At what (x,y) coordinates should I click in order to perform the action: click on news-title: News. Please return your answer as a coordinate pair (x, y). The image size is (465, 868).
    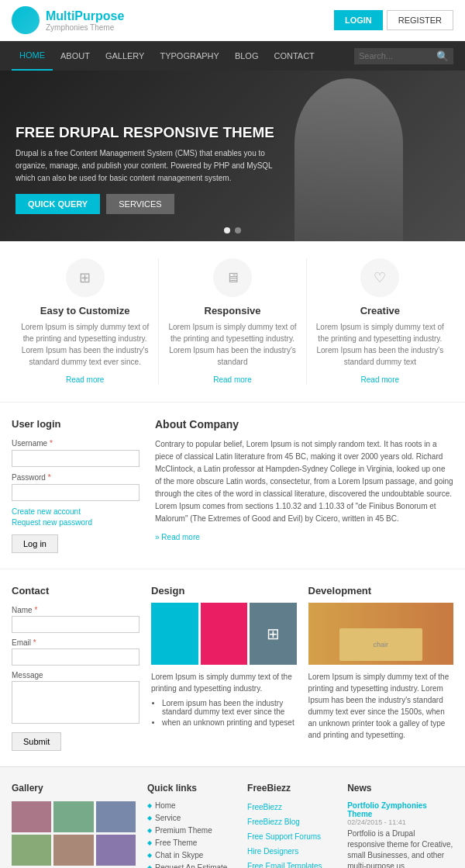
    Looking at the image, I should click on (400, 788).